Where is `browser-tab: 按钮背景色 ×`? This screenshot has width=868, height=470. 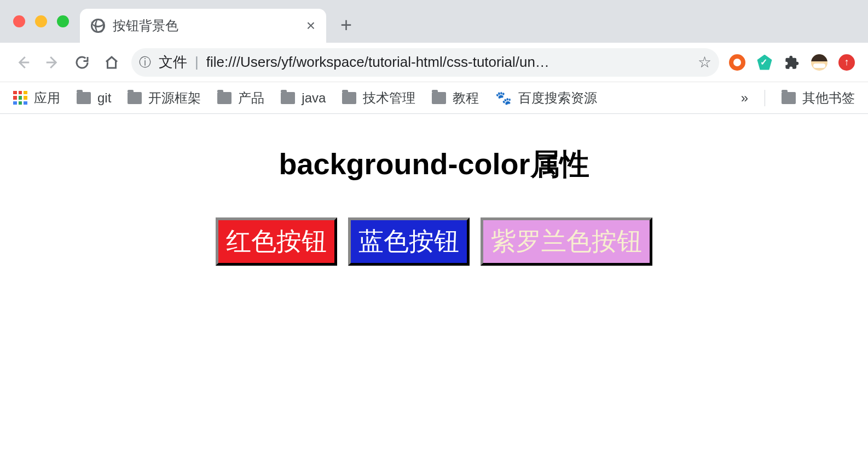 browser-tab: 按钮背景色 × is located at coordinates (203, 26).